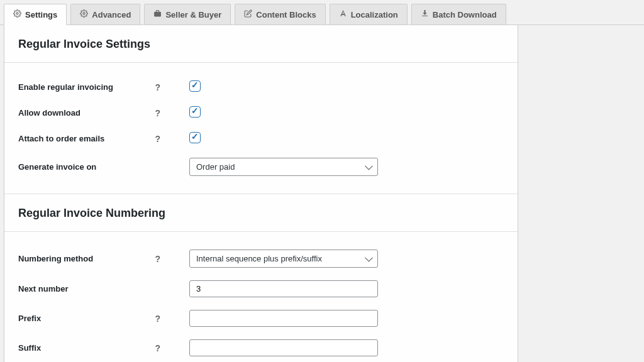  What do you see at coordinates (284, 348) in the screenshot?
I see `input-suffix` at bounding box center [284, 348].